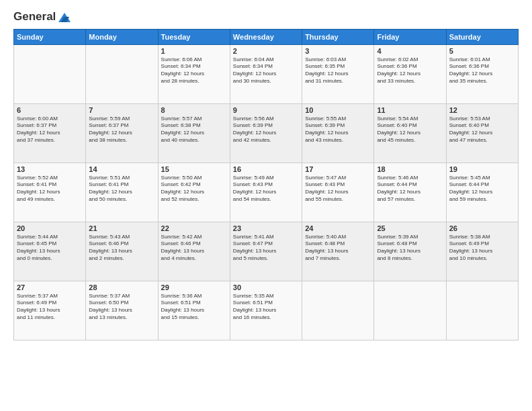 The height and width of the screenshot is (411, 532). Describe the element at coordinates (193, 74) in the screenshot. I see `calendar-cell: 1Sunrise: 6:06 AM Sunset: 6:34 PM Daylig…` at that location.